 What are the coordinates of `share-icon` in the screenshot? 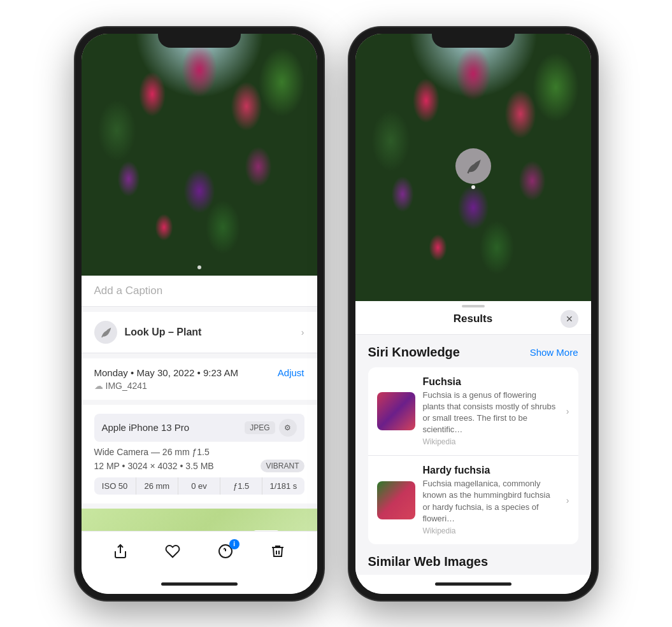 It's located at (120, 553).